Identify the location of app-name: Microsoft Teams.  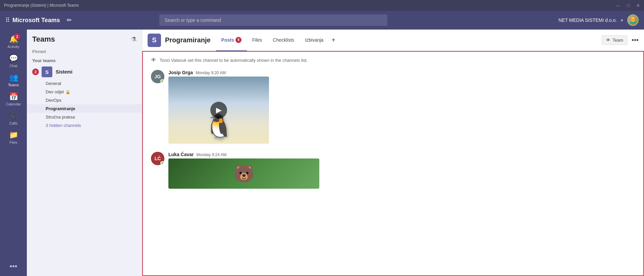
(36, 20).